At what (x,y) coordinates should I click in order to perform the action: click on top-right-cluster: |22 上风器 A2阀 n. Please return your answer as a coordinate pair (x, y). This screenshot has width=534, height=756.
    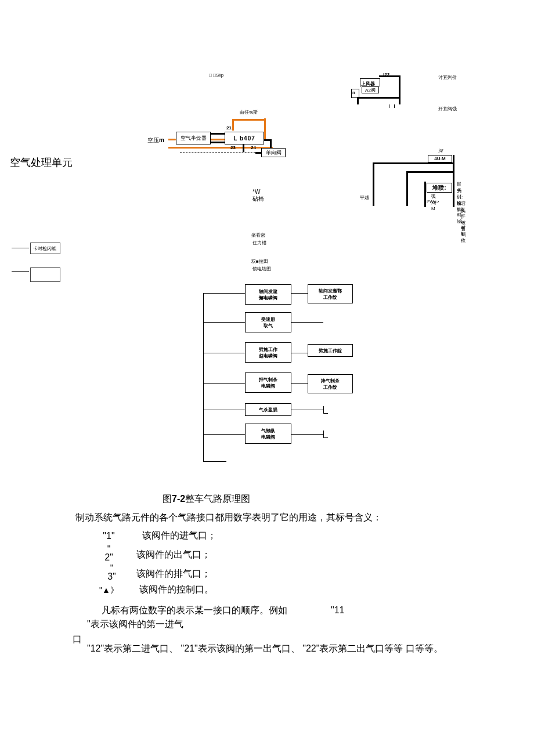
    Looking at the image, I should click on (386, 88).